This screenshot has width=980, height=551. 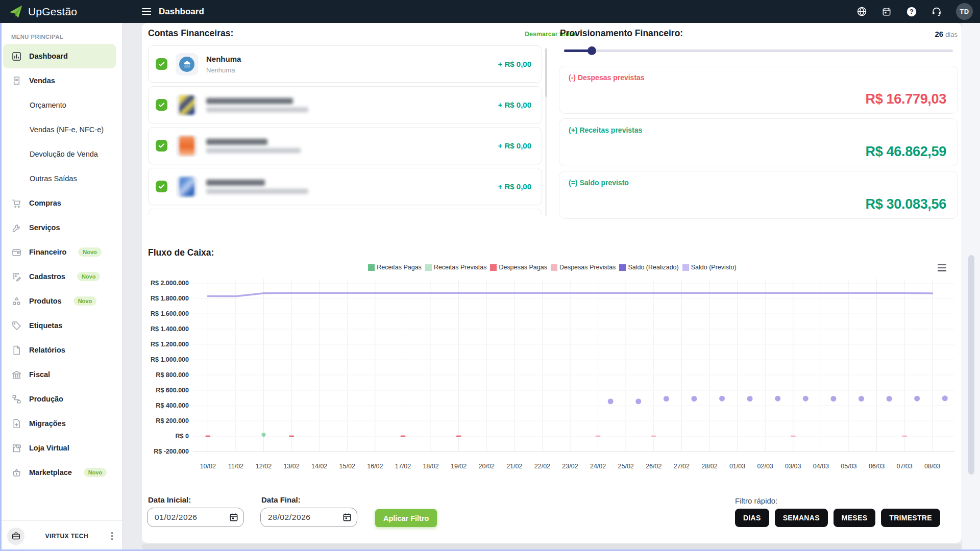 What do you see at coordinates (173, 421) in the screenshot?
I see `svg-text: R$ 200.000` at bounding box center [173, 421].